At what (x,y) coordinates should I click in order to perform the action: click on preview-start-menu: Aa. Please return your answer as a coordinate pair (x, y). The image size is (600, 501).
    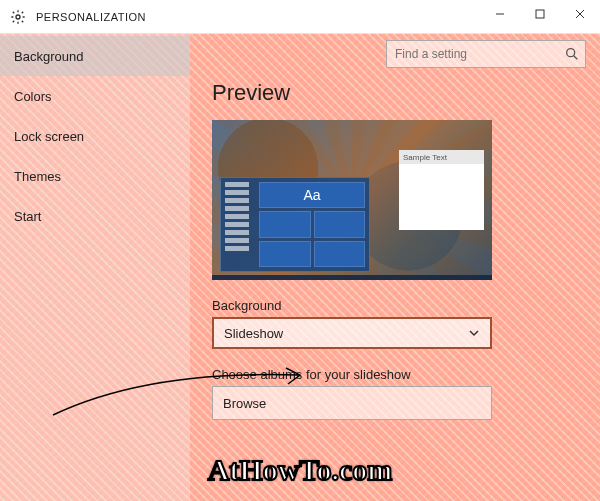
    Looking at the image, I should click on (295, 224).